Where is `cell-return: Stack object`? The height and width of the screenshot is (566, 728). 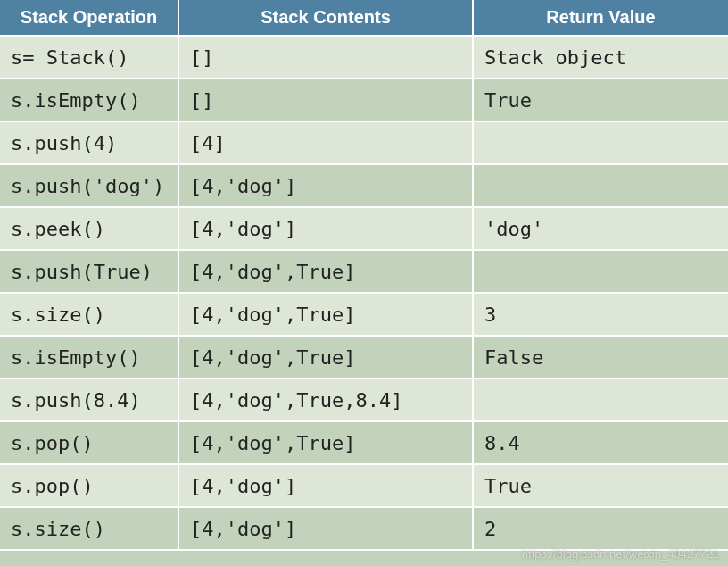 cell-return: Stack object is located at coordinates (600, 57).